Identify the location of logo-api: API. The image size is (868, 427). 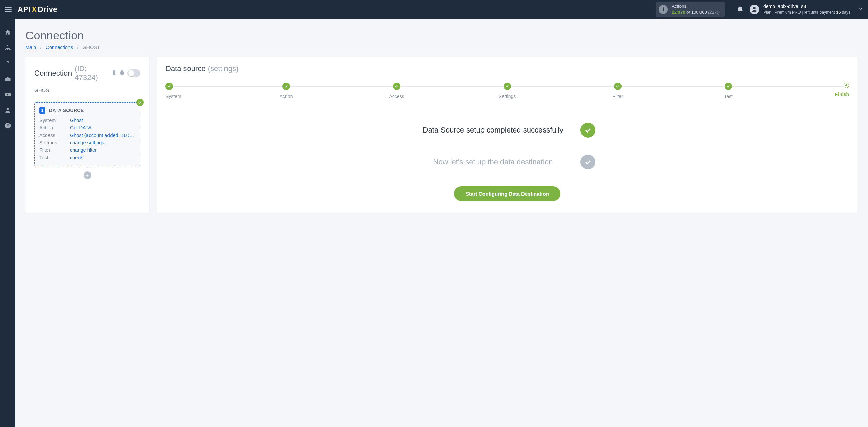
(24, 9).